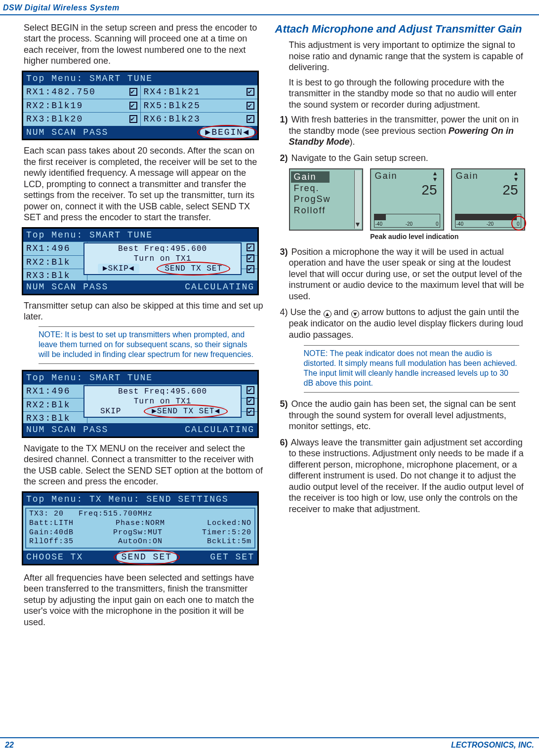  What do you see at coordinates (144, 44) in the screenshot?
I see `left-p1: Select BEGIN in the setup screen and pre…` at bounding box center [144, 44].